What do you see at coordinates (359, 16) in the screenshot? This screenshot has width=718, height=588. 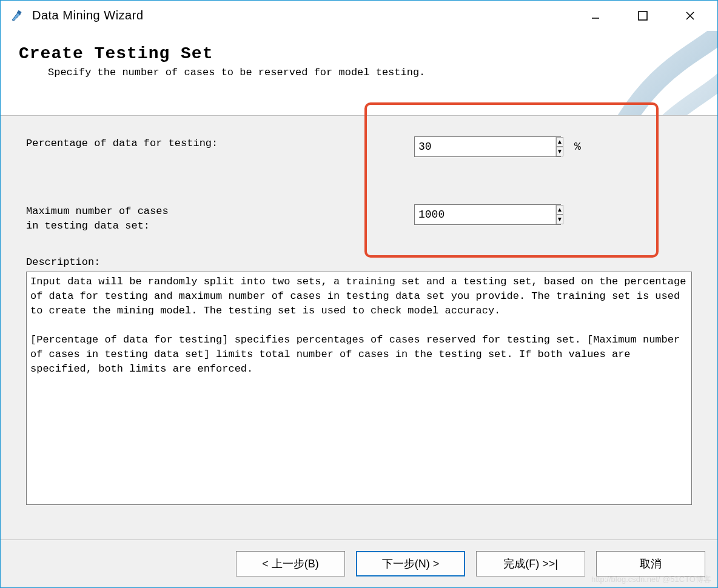 I see `titlebar: Data Mining Wizard` at bounding box center [359, 16].